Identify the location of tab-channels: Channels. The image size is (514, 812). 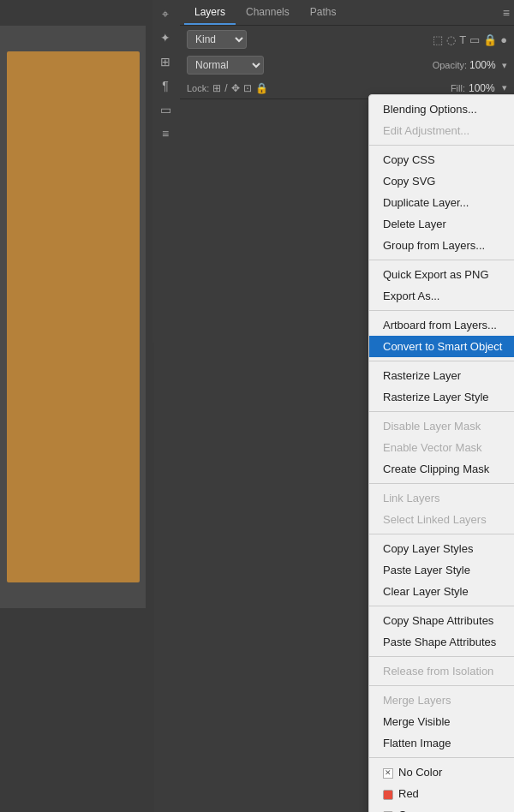
(267, 13).